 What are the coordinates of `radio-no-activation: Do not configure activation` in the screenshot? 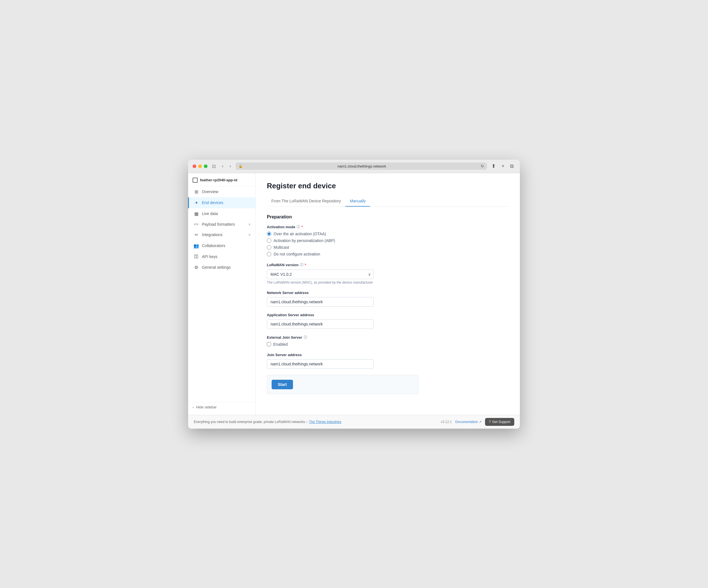 It's located at (388, 254).